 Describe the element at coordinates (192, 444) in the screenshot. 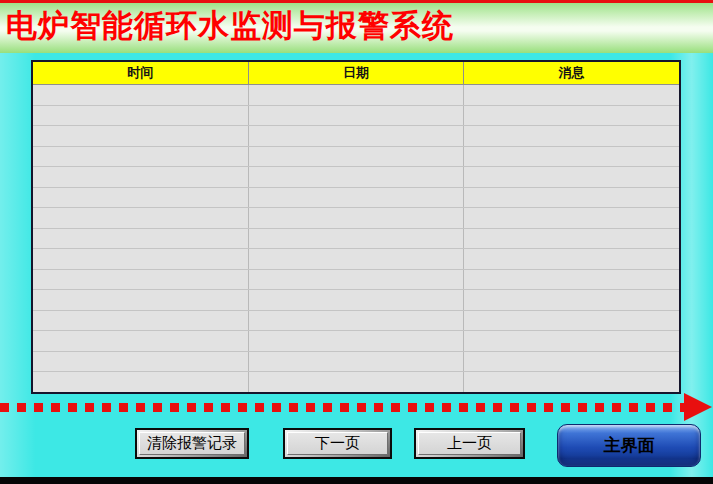

I see `clear-alarm-records-label: 清除报警记录` at that location.